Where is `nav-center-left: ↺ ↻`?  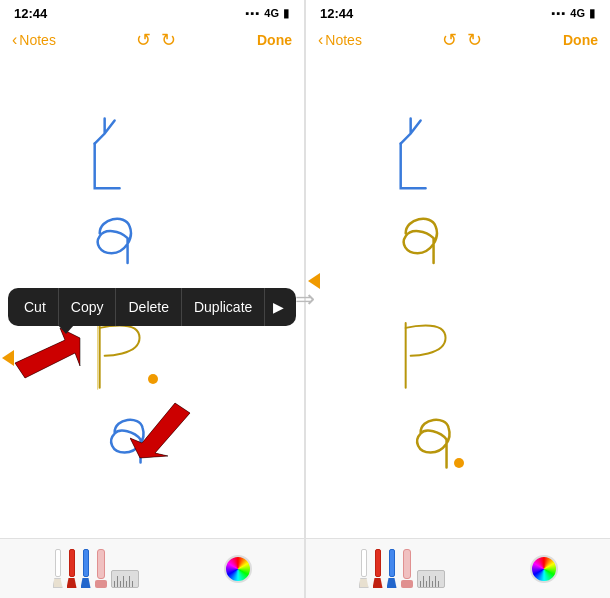
nav-center-left: ↺ ↻ is located at coordinates (156, 40).